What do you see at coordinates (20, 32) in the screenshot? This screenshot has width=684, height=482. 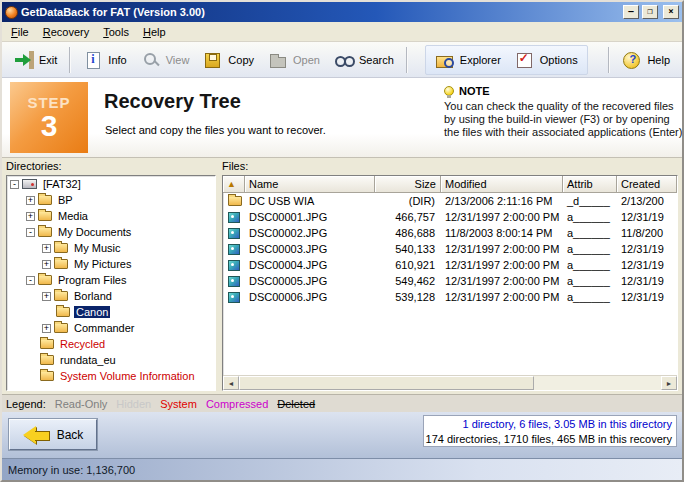 I see `menu-item-file: File` at bounding box center [20, 32].